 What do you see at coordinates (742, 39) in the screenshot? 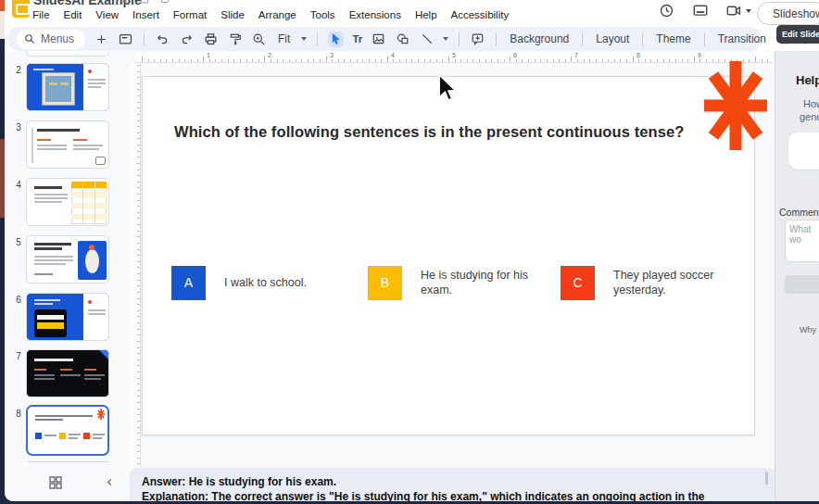
I see `transition-button: Transition` at bounding box center [742, 39].